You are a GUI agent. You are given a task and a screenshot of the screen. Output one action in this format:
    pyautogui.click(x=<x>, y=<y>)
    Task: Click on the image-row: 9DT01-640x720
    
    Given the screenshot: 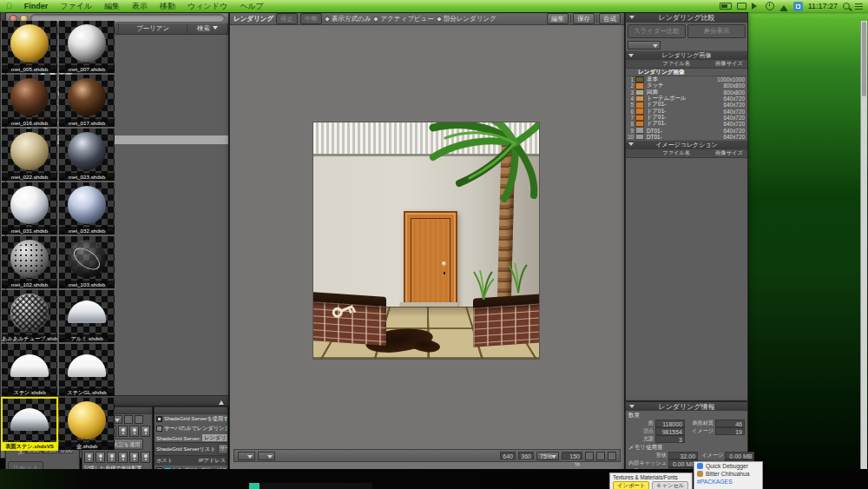 What is the action you would take?
    pyautogui.click(x=687, y=130)
    